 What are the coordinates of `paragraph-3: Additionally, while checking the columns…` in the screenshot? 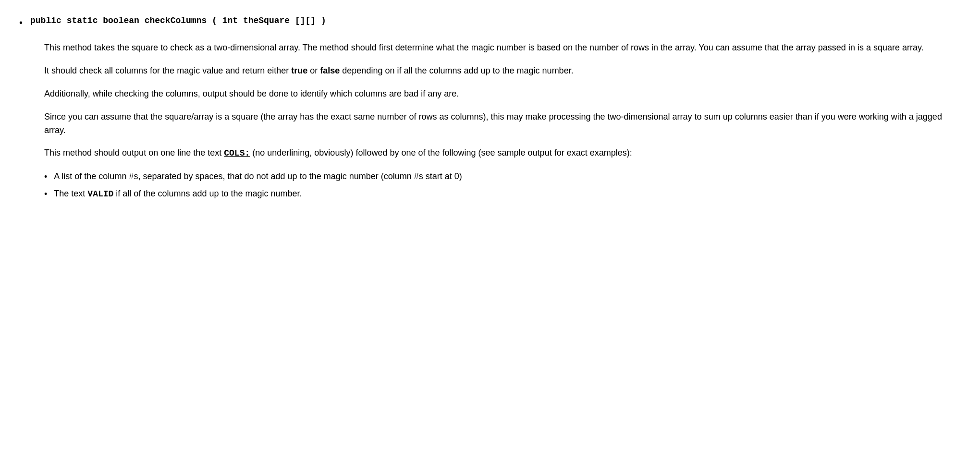 It's located at (498, 94).